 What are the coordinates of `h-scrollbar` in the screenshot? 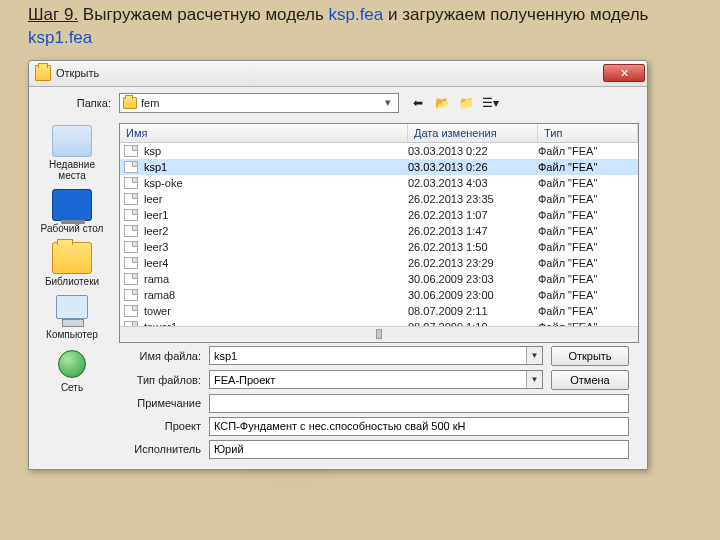 It's located at (379, 334).